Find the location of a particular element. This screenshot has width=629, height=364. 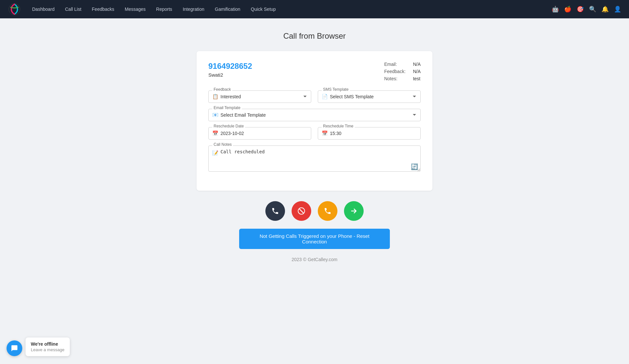

chat-offline-title: We're offline is located at coordinates (48, 344).